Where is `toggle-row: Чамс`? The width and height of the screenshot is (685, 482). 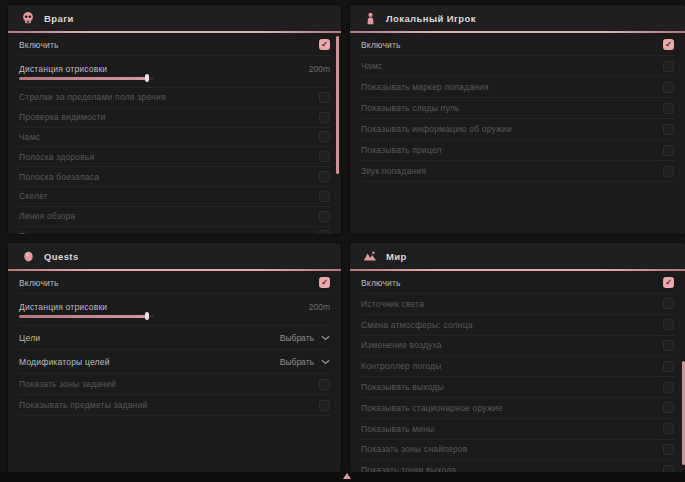 toggle-row: Чамс is located at coordinates (174, 138).